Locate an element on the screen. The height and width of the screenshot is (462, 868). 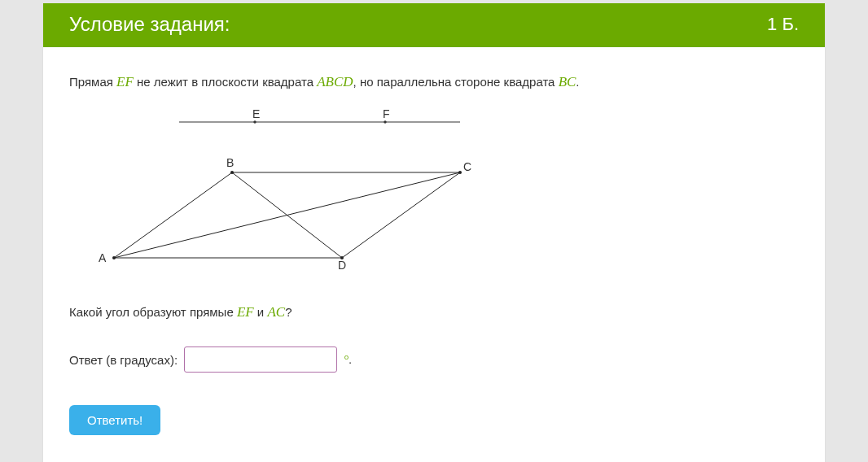
submit-button-label: Ответить! is located at coordinates (115, 420).